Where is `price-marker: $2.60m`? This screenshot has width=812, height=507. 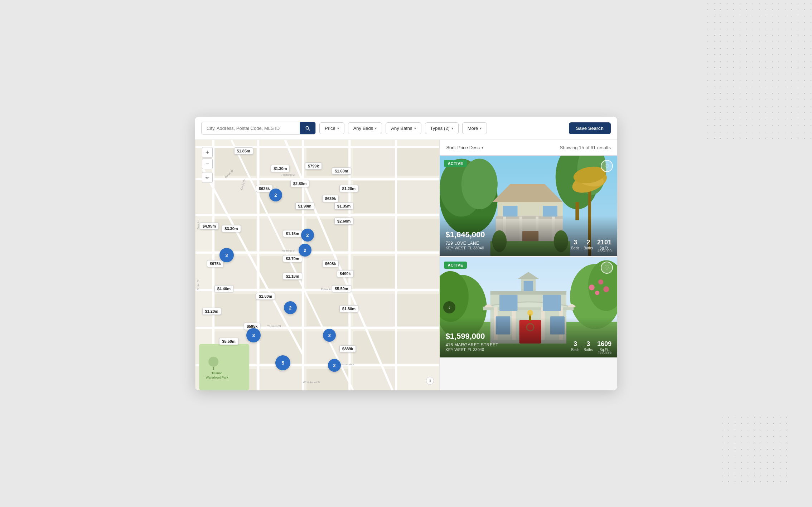
price-marker: $2.60m is located at coordinates (344, 221).